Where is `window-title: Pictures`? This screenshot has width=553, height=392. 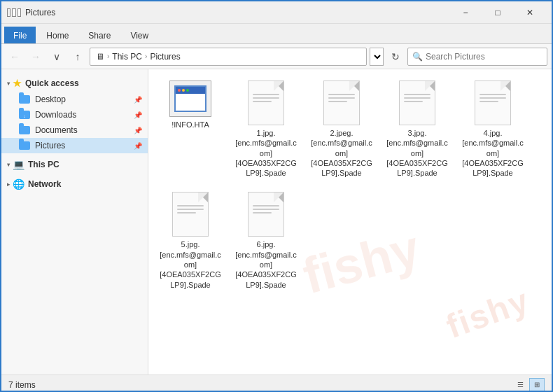
window-title: Pictures is located at coordinates (237, 13).